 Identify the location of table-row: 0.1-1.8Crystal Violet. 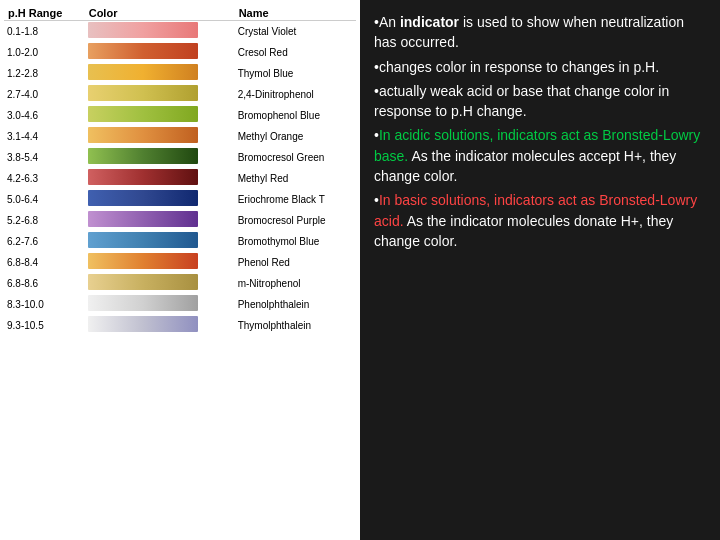
(180, 32).